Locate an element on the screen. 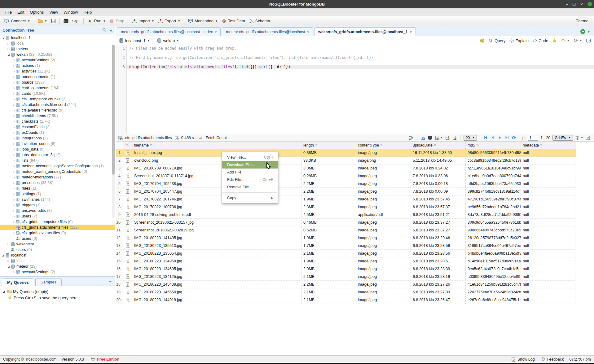 The width and height of the screenshot is (594, 364). tree-item-meteor: ◢meteor(23) is located at coordinates (58, 266).